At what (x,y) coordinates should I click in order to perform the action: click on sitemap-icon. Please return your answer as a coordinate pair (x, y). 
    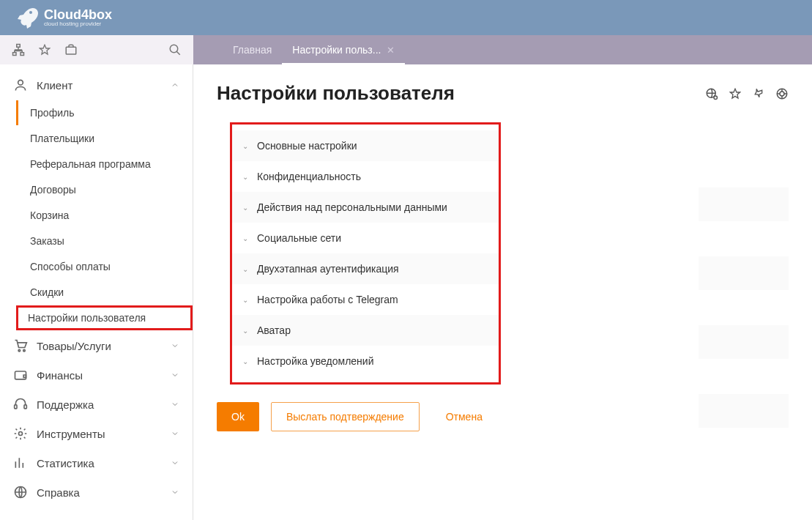
    Looking at the image, I should click on (18, 50).